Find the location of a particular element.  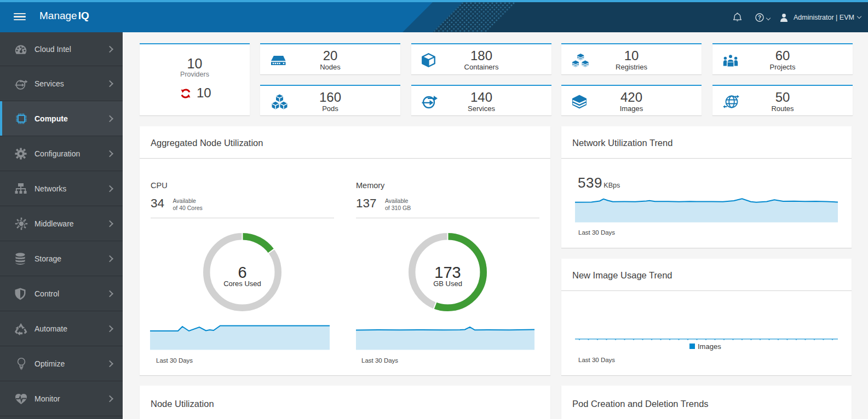

svg-text: Cores Used is located at coordinates (242, 283).